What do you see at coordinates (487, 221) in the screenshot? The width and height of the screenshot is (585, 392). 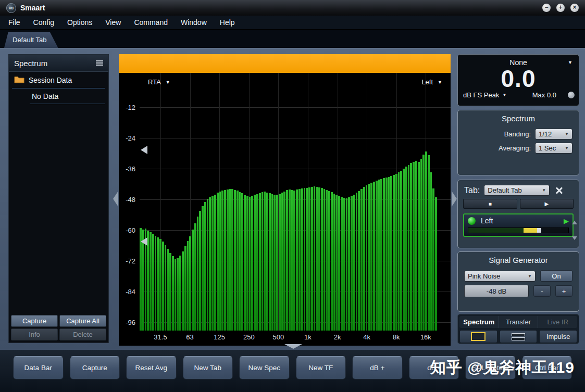 I see `input-channel-name: Left` at bounding box center [487, 221].